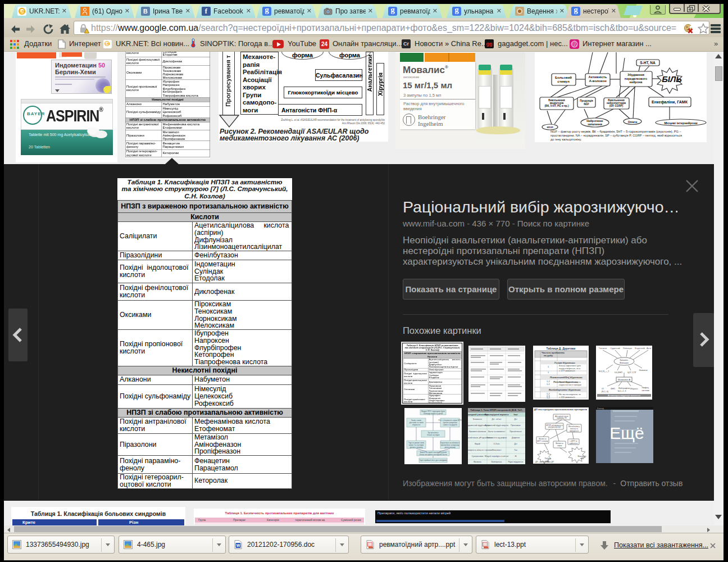 Image resolution: width=728 pixels, height=562 pixels. What do you see at coordinates (497, 444) in the screenshot?
I see `svg-text: О-3 він` at bounding box center [497, 444].